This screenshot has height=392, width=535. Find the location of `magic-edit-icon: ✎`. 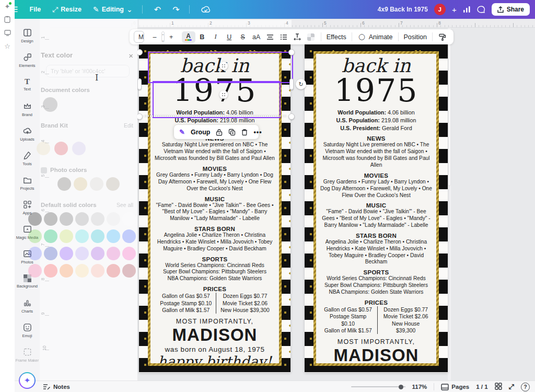

magic-edit-icon: ✎ is located at coordinates (182, 132).